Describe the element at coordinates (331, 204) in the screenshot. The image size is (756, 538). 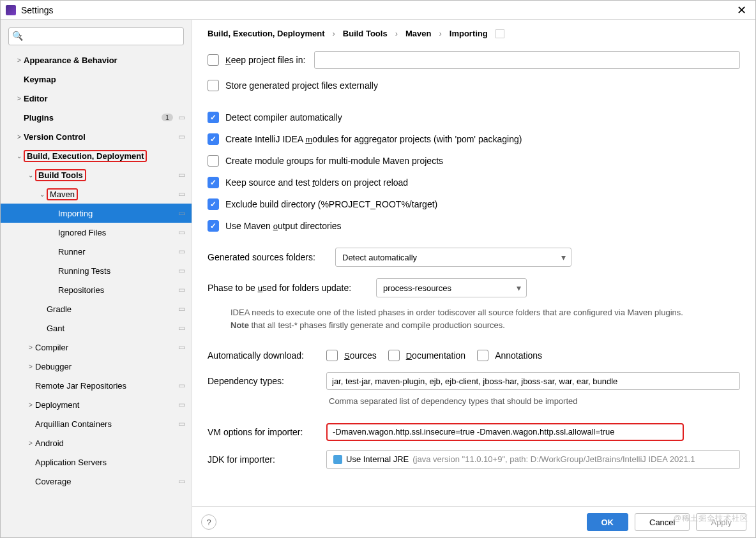
I see `lbl-exclude-build: Exclude build directory (%PROJECT_ROOT%/…` at that location.